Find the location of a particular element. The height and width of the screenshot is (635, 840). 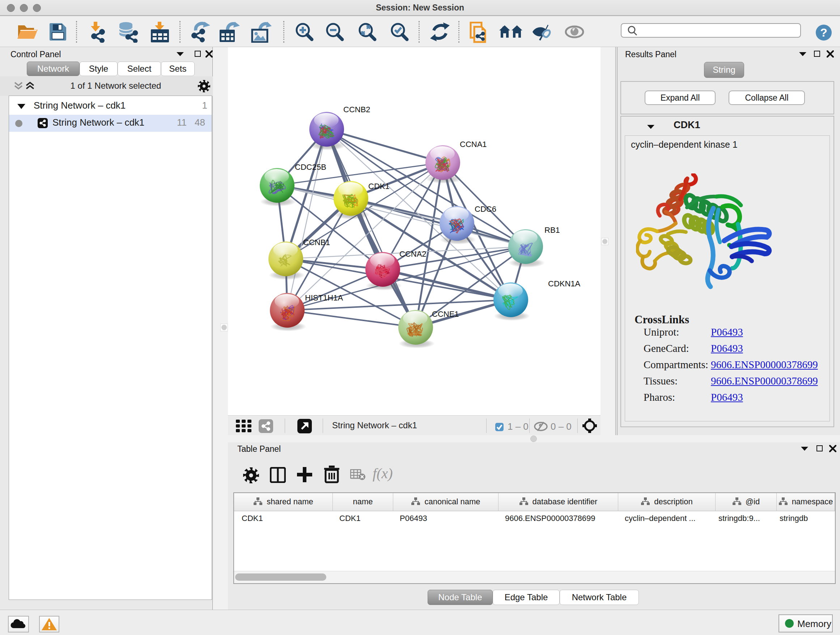

svg-text: CCNA1 is located at coordinates (473, 144).